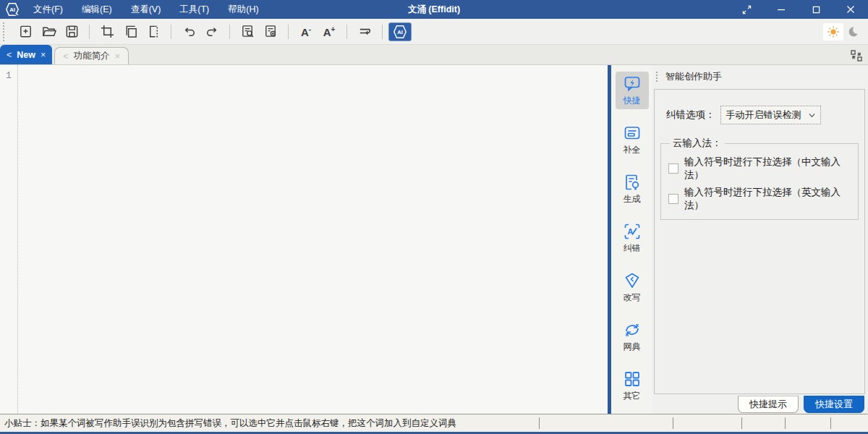 This screenshot has height=434, width=868. What do you see at coordinates (434, 10) in the screenshot?
I see `window-title: 文涌 (Effidit)` at bounding box center [434, 10].